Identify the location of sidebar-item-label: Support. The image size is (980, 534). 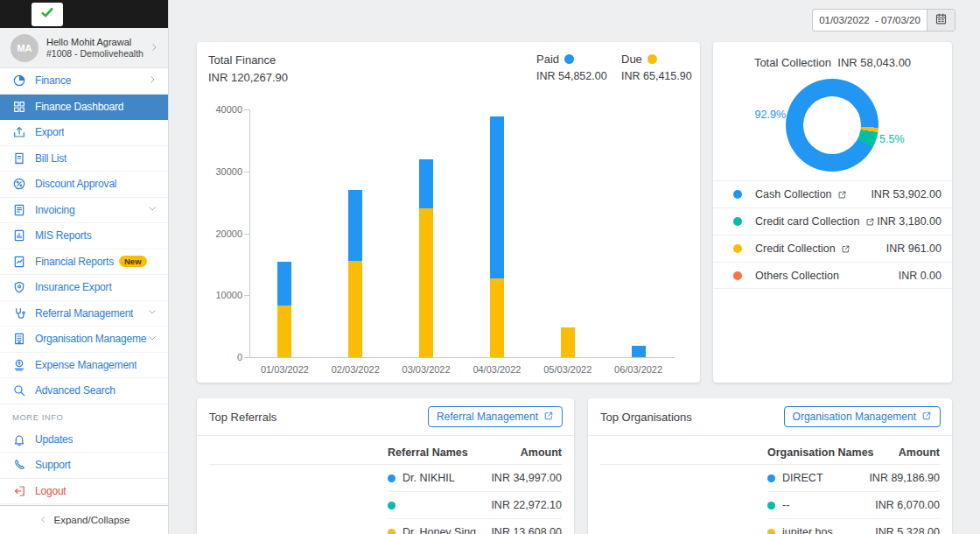
(52, 465).